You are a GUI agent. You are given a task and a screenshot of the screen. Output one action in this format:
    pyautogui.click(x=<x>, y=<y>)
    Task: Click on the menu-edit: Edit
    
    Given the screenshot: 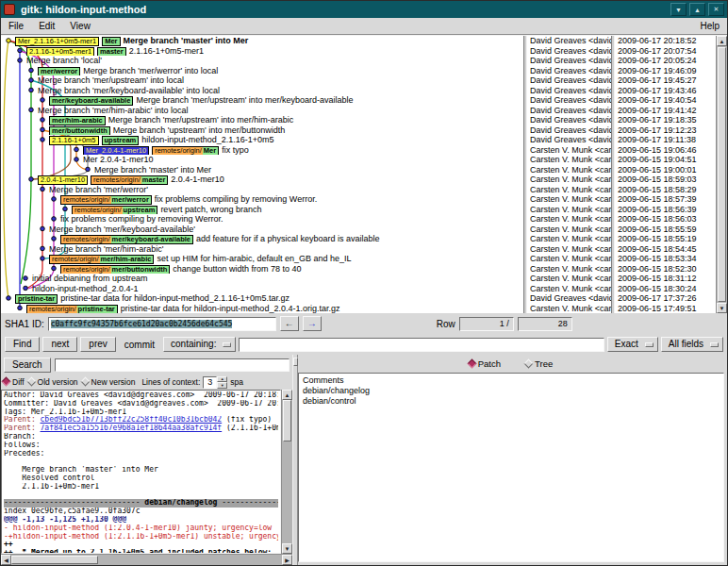 What is the action you would take?
    pyautogui.click(x=47, y=26)
    